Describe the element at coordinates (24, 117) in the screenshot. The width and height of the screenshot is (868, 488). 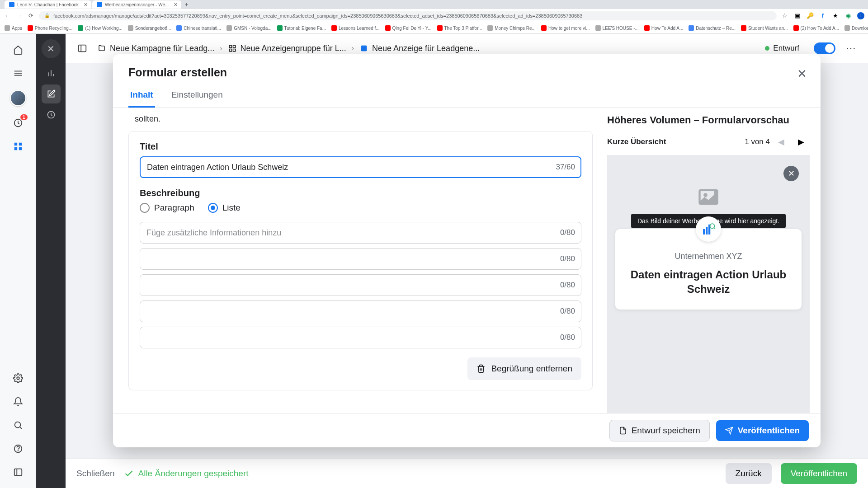
I see `notification-badge: 1` at that location.